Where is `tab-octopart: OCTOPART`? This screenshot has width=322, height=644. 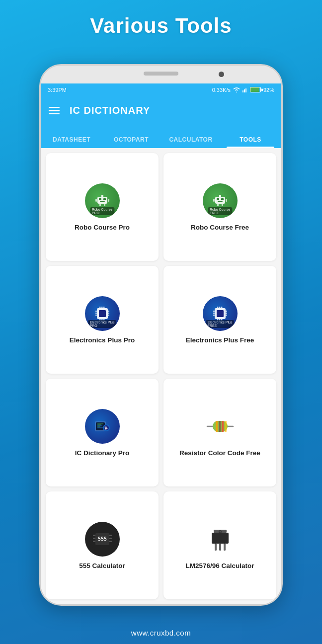
tab-octopart: OCTOPART is located at coordinates (131, 142).